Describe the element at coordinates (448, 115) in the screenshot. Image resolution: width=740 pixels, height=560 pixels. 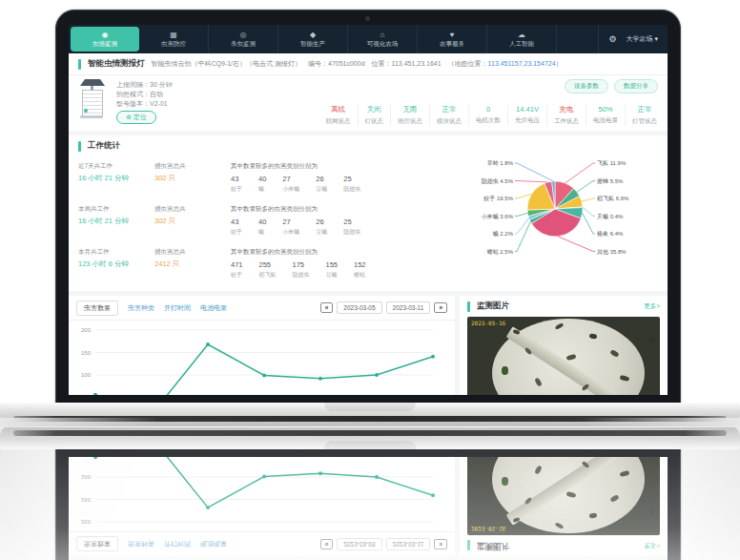
I see `status-cell: 正常模块状态` at that location.